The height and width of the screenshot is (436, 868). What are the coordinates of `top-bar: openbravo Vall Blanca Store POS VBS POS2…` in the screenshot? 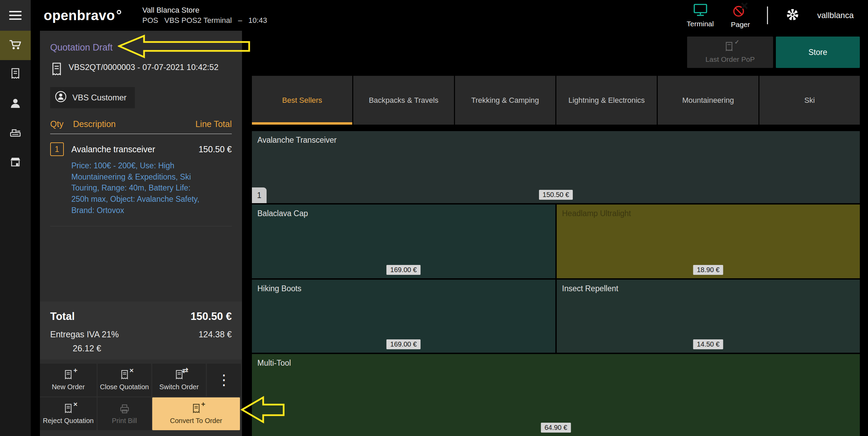 It's located at (434, 15).